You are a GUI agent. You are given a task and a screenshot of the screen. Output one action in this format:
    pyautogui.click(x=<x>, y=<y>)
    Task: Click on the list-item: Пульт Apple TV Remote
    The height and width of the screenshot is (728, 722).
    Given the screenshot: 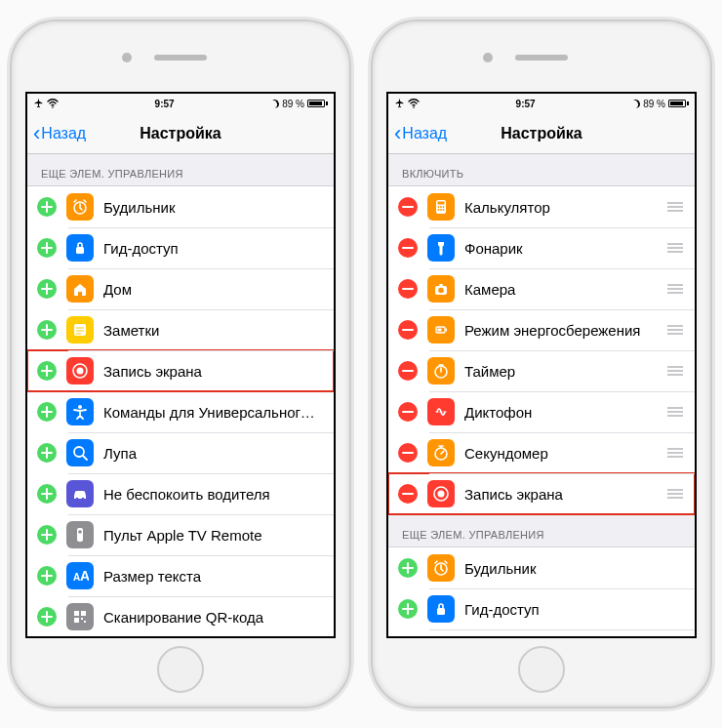 What is the action you would take?
    pyautogui.click(x=180, y=535)
    